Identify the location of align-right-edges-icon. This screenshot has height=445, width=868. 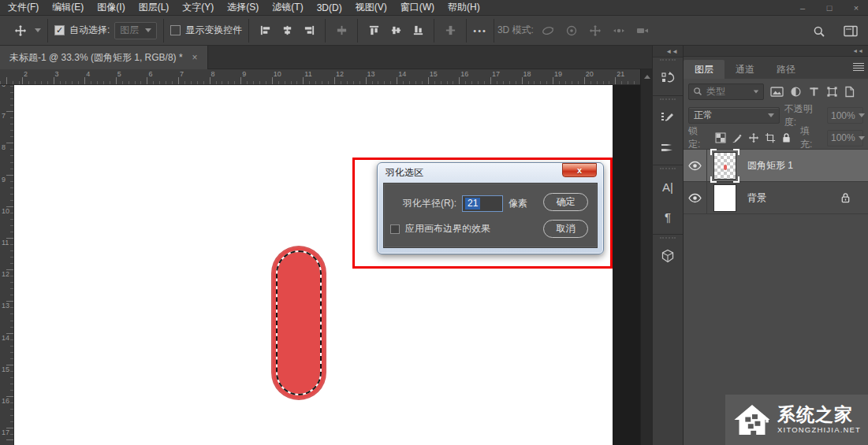
(309, 31).